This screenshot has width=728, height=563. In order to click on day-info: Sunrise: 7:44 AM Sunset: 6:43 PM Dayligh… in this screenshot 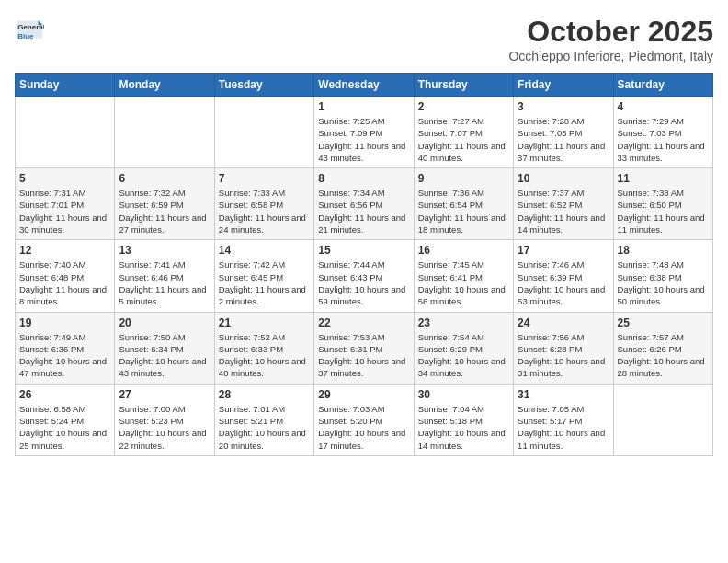, I will do `click(364, 283)`.